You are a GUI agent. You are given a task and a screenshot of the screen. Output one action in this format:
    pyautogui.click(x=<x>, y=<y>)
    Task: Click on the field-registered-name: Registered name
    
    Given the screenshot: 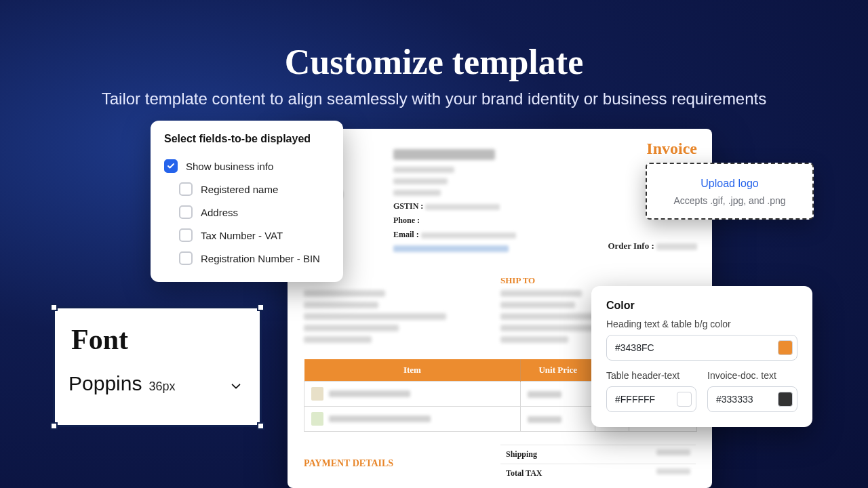 What is the action you would take?
    pyautogui.click(x=247, y=189)
    